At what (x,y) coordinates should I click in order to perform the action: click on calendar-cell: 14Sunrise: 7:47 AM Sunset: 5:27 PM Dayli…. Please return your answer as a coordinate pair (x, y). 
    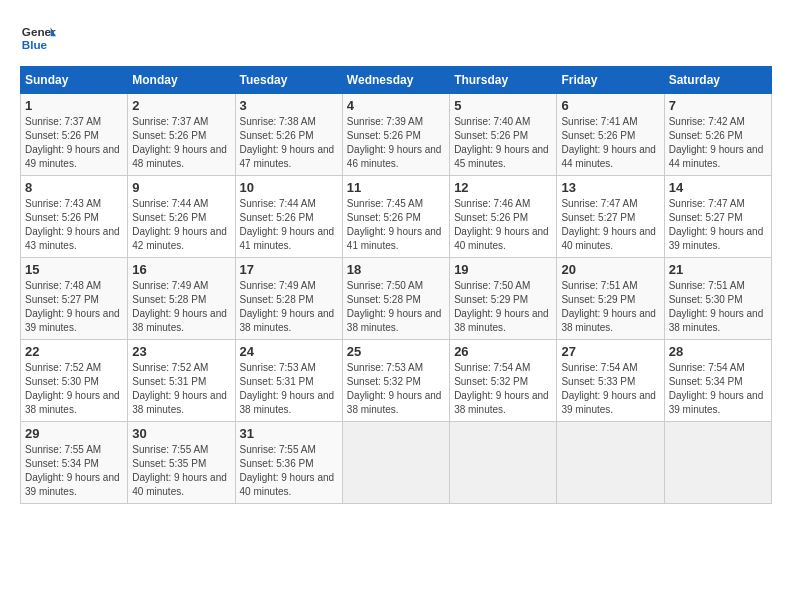
    Looking at the image, I should click on (718, 217).